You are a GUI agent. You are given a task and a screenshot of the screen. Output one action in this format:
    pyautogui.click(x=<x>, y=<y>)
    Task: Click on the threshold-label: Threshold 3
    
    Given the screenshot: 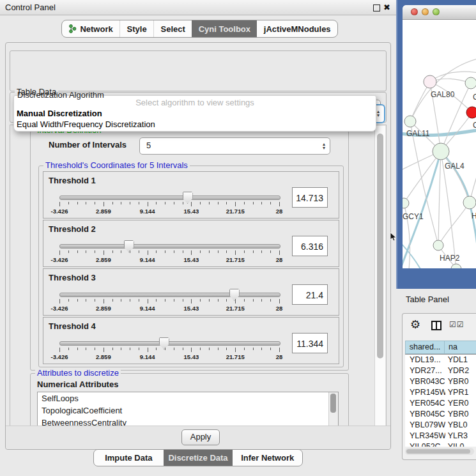 What is the action you would take?
    pyautogui.click(x=72, y=277)
    